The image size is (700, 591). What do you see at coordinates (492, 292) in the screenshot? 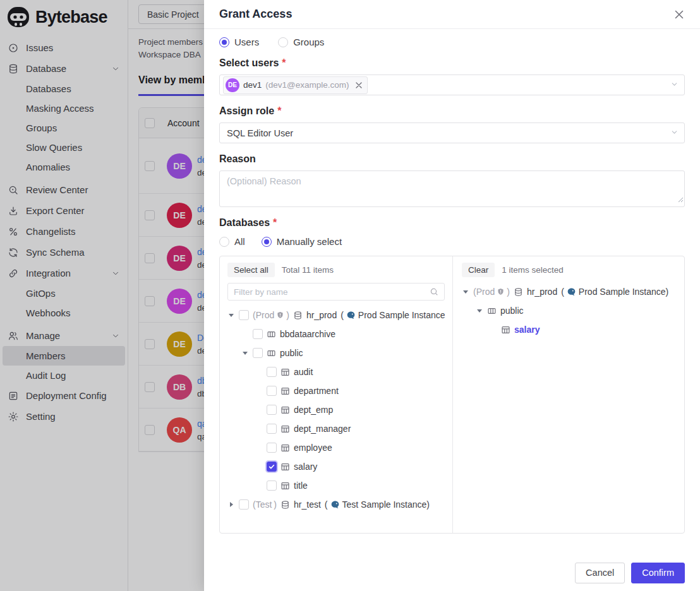
I see `environment-badge: (Prod)` at bounding box center [492, 292].